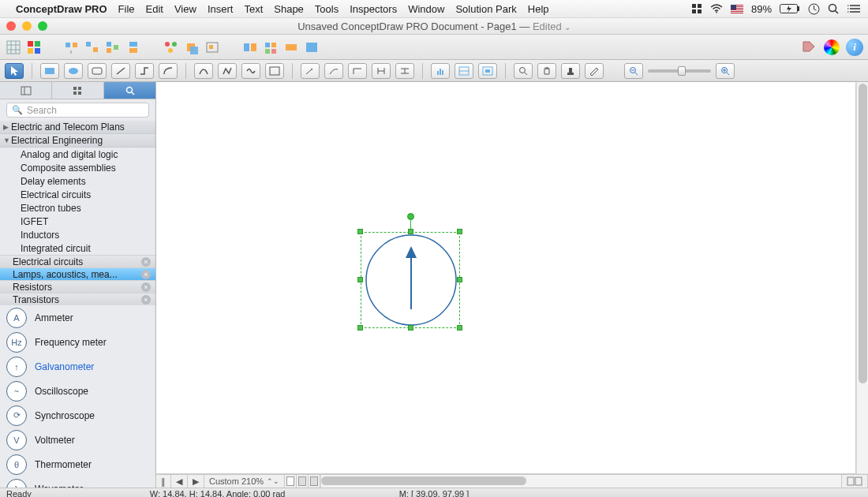 Image resolution: width=868 pixels, height=497 pixels. What do you see at coordinates (571, 71) in the screenshot?
I see `stamp-tool-button` at bounding box center [571, 71].